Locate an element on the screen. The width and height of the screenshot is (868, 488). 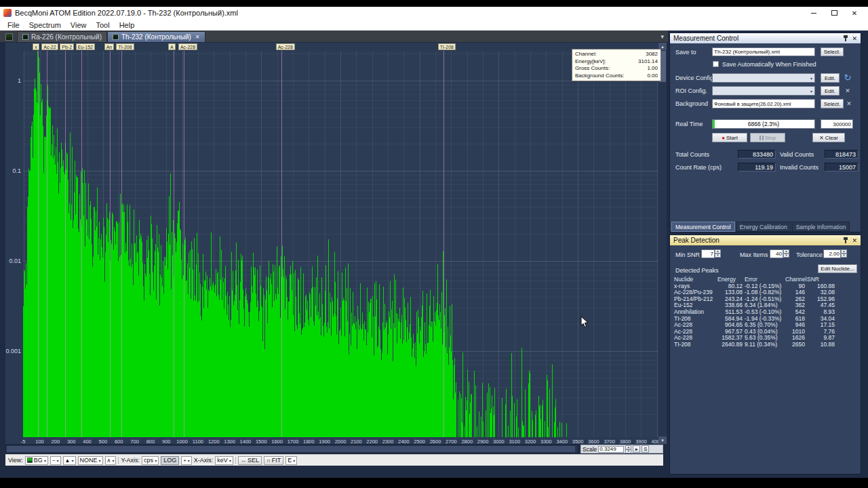
roi-clear-icon: ✕ is located at coordinates (848, 91).